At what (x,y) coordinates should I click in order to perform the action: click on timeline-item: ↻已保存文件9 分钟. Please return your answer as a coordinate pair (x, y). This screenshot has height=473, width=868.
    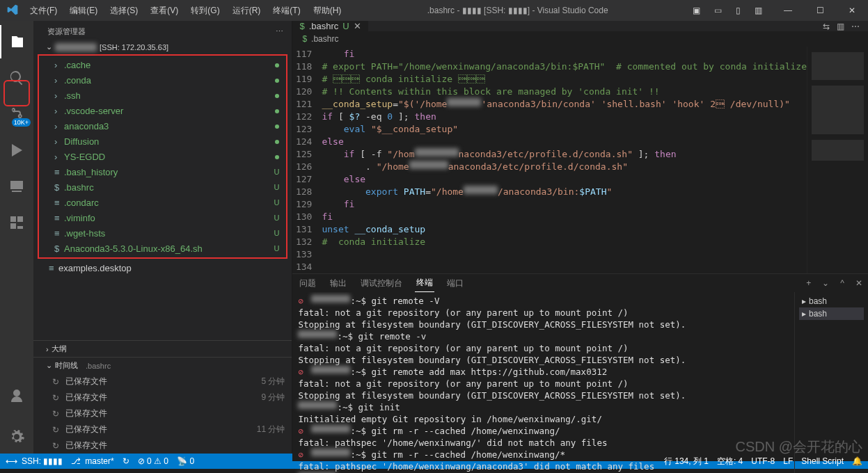
    Looking at the image, I should click on (163, 398).